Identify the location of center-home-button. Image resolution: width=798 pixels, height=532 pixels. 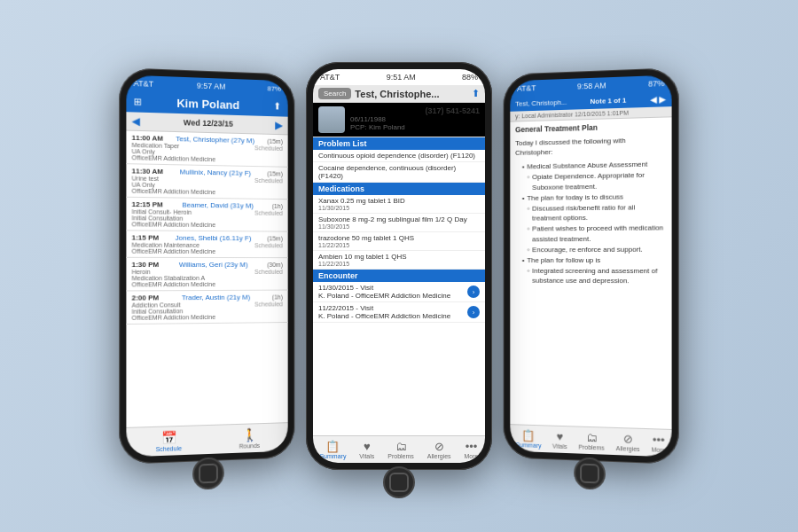
(399, 482).